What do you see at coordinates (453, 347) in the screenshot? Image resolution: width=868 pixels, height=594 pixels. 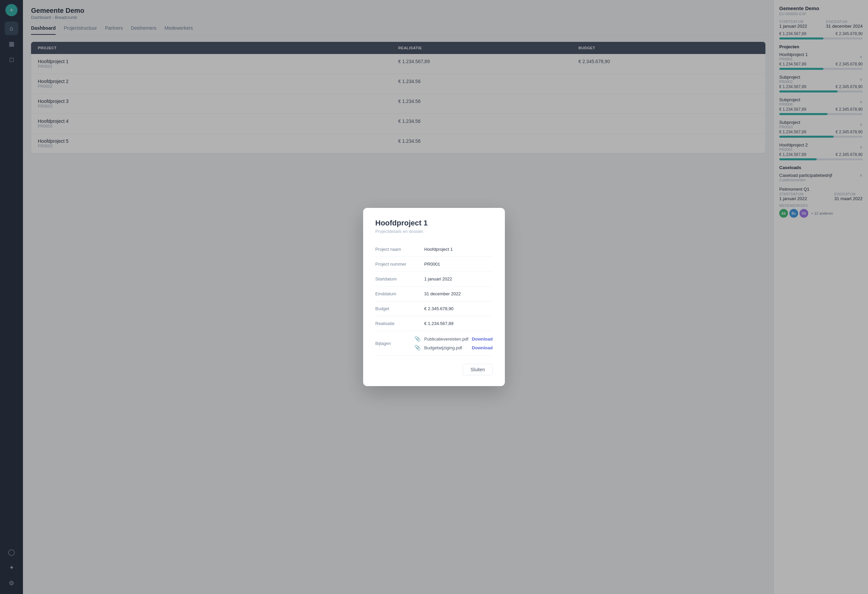 I see `bijlage-item-2: 📎 Budgetwijziging.pdf Download` at bounding box center [453, 347].